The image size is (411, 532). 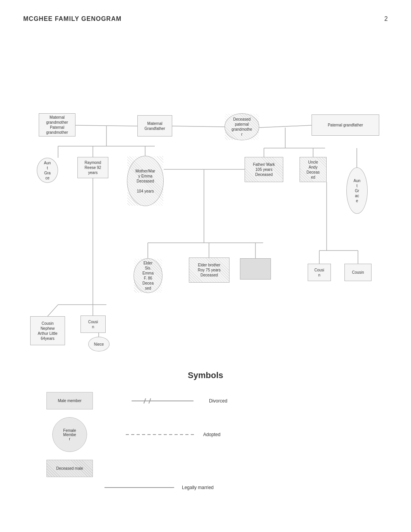 What do you see at coordinates (217, 401) in the screenshot?
I see `symbol-row-male: Male member Divorced` at bounding box center [217, 401].